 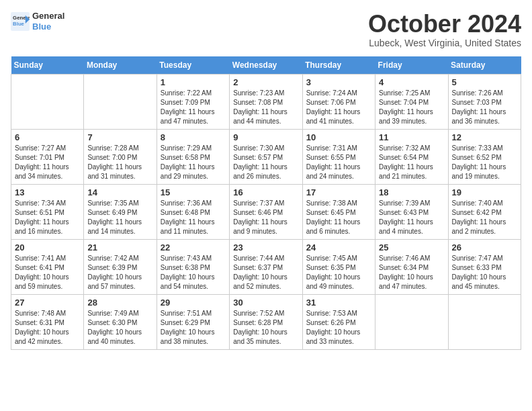 What do you see at coordinates (411, 163) in the screenshot?
I see `day-info: Sunrise: 7:32 AMSunset: 6:54 PMDaylight:…` at bounding box center [411, 163].